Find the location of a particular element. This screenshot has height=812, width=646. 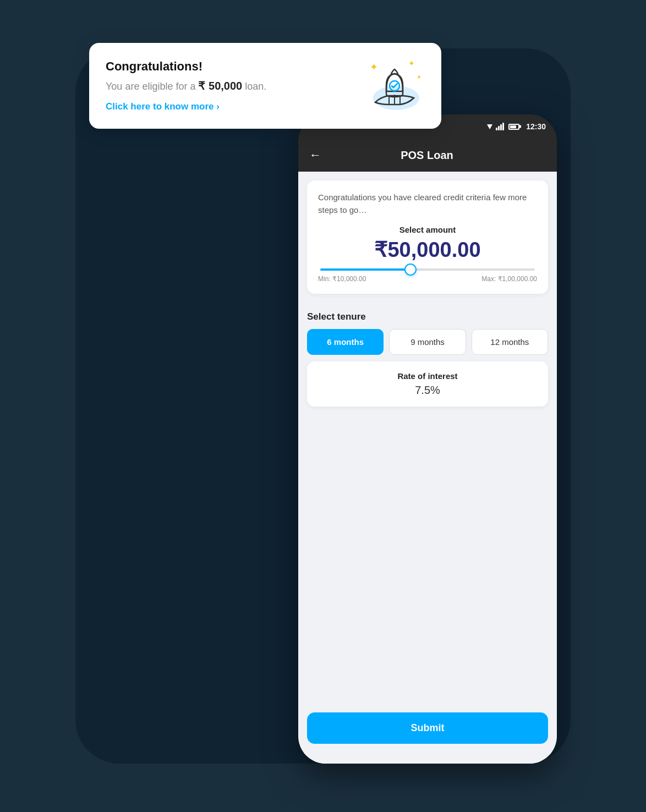

status-icons: 12:30 is located at coordinates (516, 127).